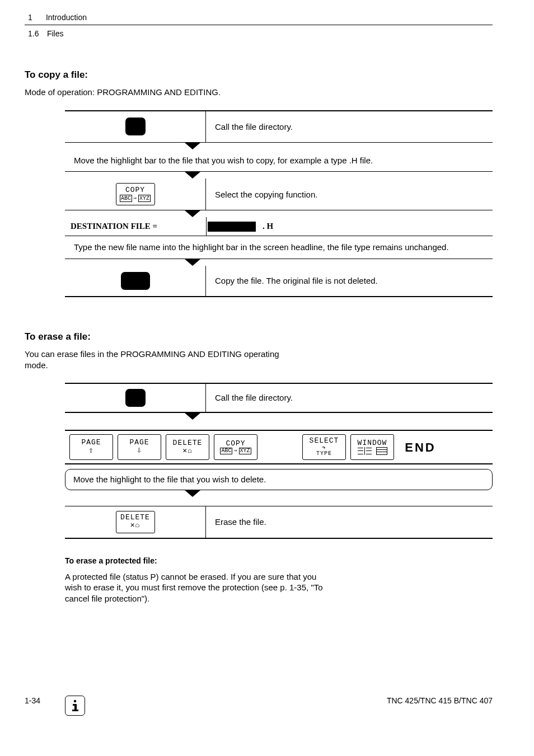 Image resolution: width=534 pixels, height=756 pixels. What do you see at coordinates (260, 18) in the screenshot?
I see `header-chapter: 1 Introduction` at bounding box center [260, 18].